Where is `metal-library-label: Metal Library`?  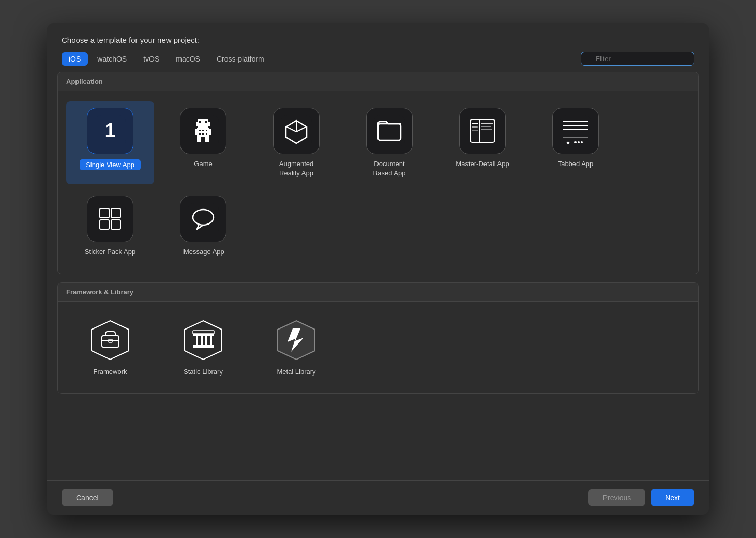 metal-library-label: Metal Library is located at coordinates (296, 372).